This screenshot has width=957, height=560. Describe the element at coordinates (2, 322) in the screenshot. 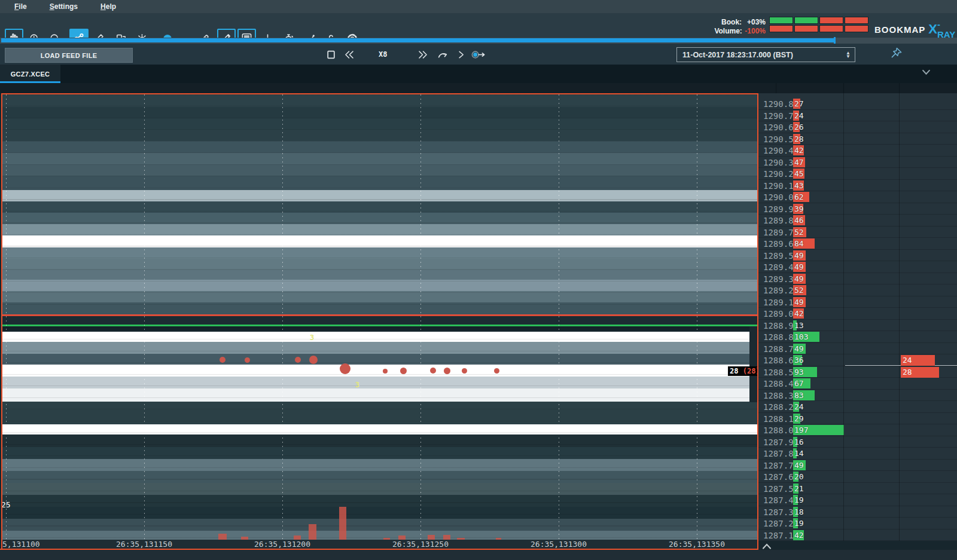

I see `chart-border-left` at that location.